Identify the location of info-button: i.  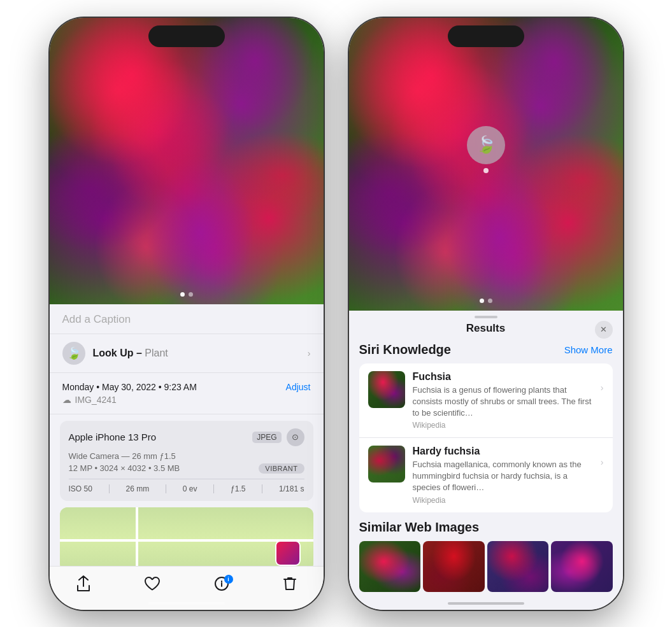
(222, 584).